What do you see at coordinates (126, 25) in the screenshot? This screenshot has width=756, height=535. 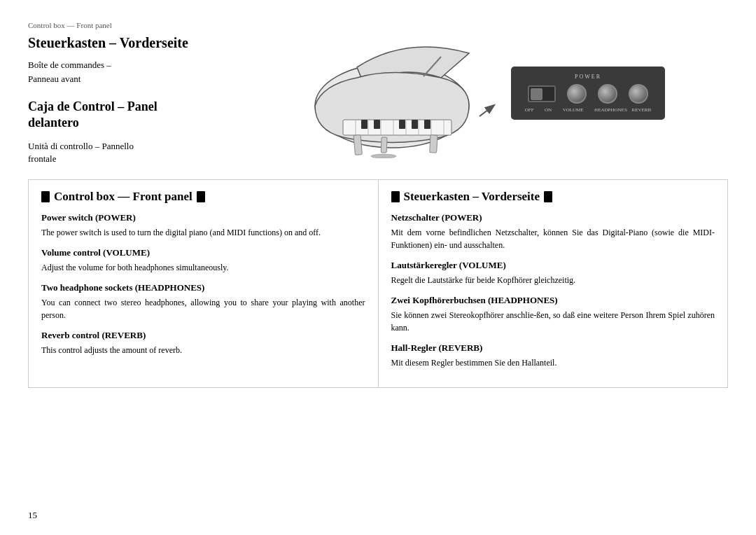 I see `breadcrumb: Control box — Front panel` at bounding box center [126, 25].